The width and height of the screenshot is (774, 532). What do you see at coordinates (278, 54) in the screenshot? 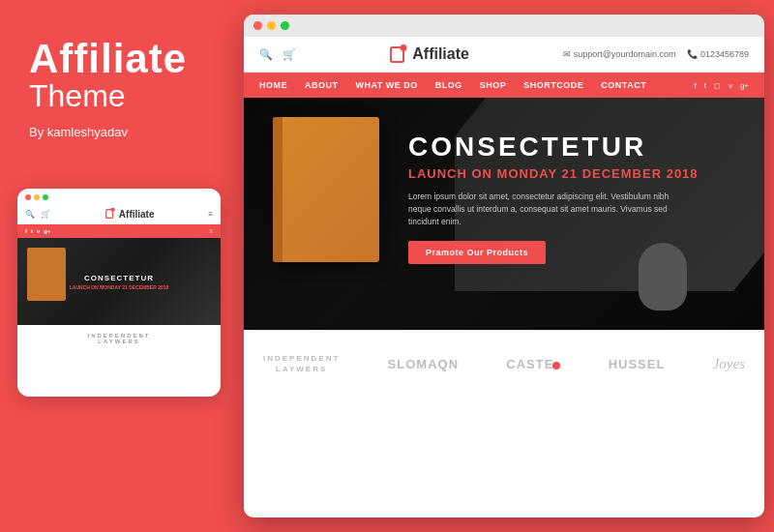
I see `desktop-header-left: 🔍 🛒` at bounding box center [278, 54].